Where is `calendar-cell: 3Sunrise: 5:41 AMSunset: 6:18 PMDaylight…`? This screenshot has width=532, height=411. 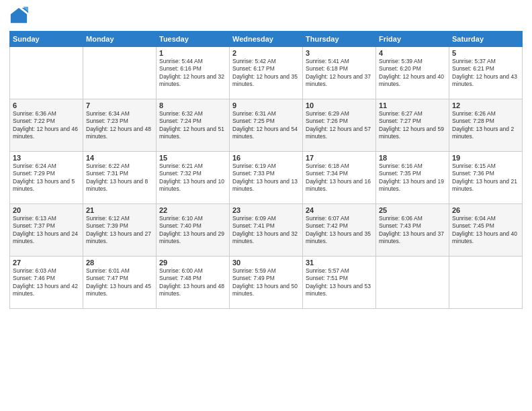
calendar-cell: 3Sunrise: 5:41 AMSunset: 6:18 PMDaylight… is located at coordinates (340, 73).